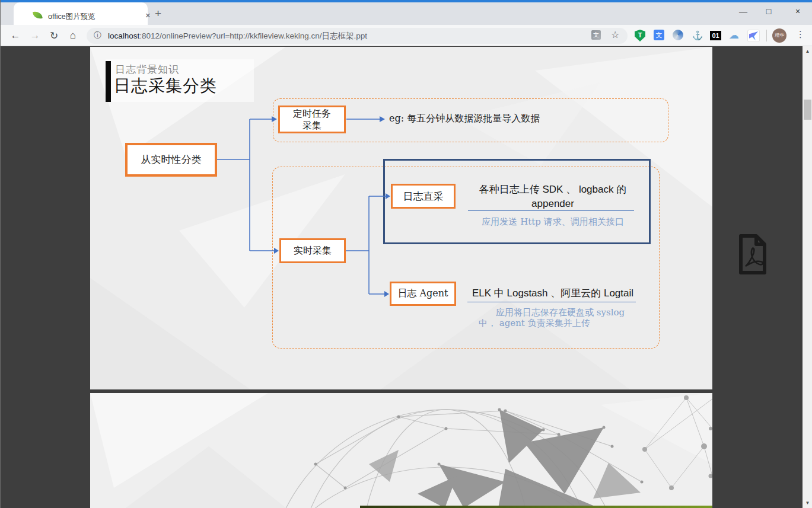 This screenshot has width=812, height=508. What do you see at coordinates (807, 503) in the screenshot?
I see `scrollbar-down-icon: ▼` at bounding box center [807, 503].